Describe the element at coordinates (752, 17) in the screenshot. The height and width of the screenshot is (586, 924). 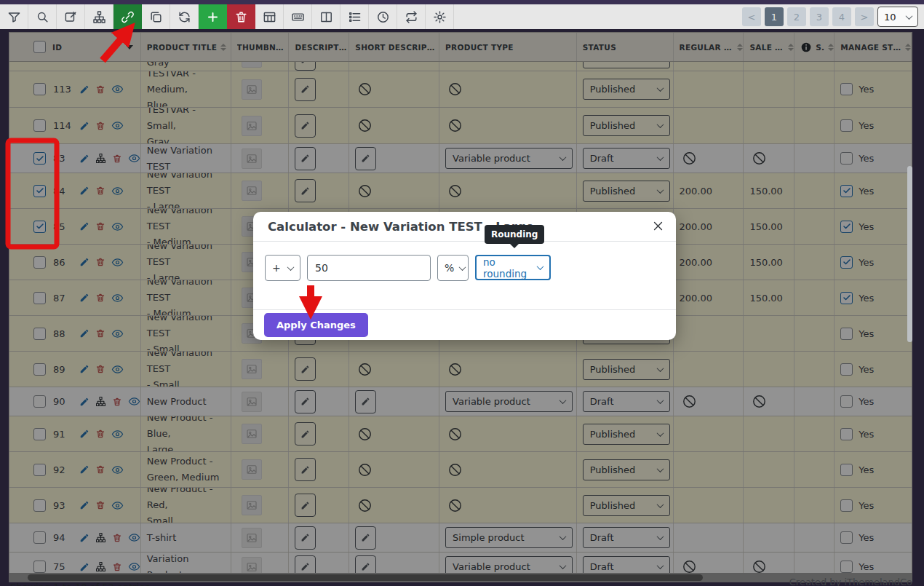
I see `prev-page-button: <` at that location.